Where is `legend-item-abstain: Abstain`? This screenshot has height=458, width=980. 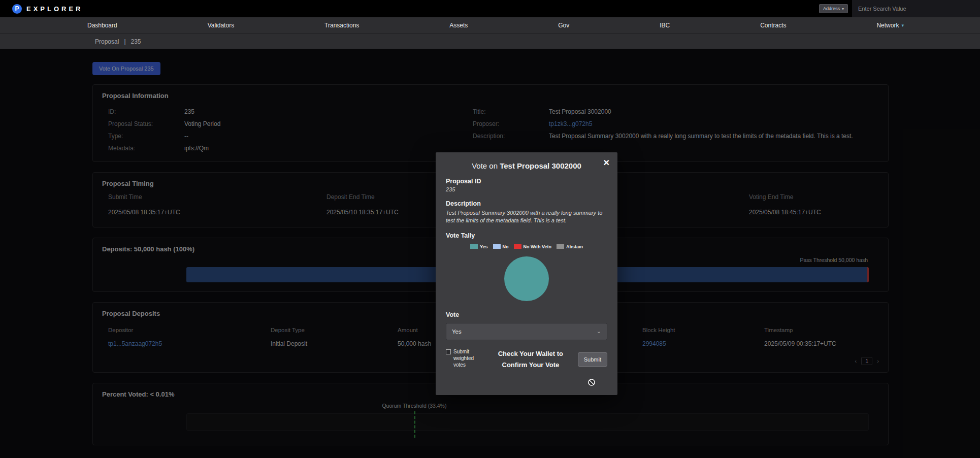 legend-item-abstain: Abstain is located at coordinates (570, 247).